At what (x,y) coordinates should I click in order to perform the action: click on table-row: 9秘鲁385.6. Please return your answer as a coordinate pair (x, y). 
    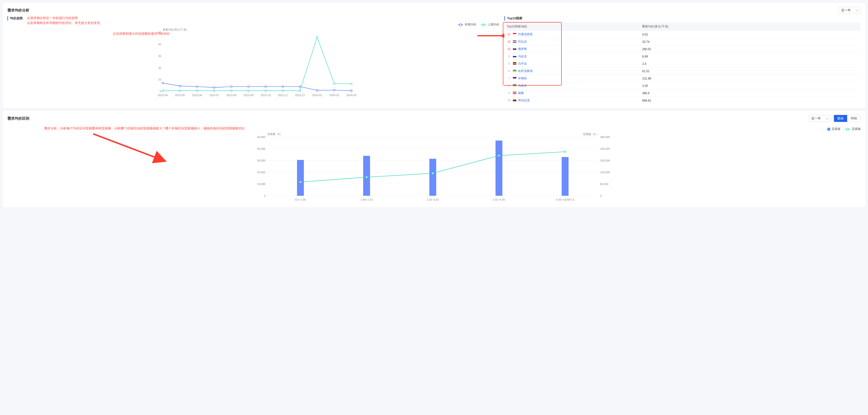
    Looking at the image, I should click on (683, 93).